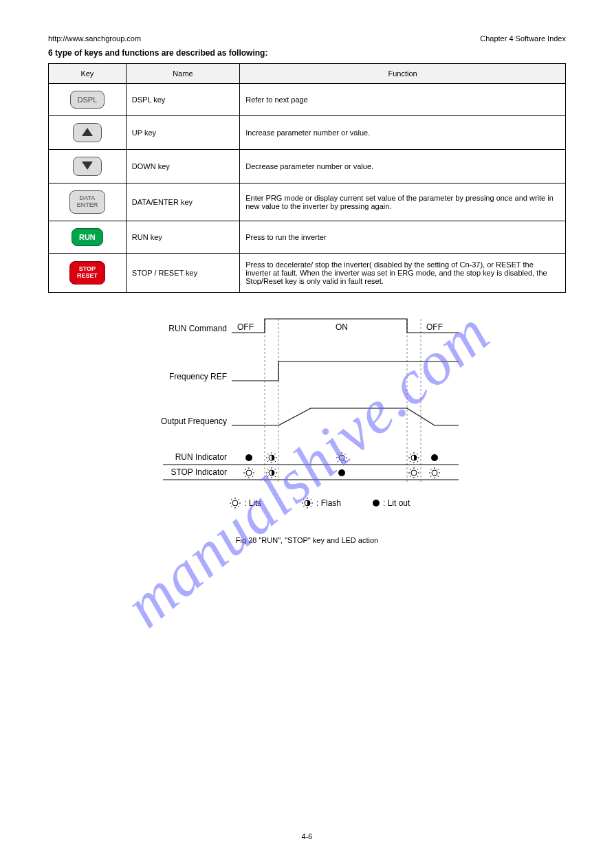 The image size is (614, 868). I want to click on stop-reset-key-icon: STOP RESET, so click(87, 273).